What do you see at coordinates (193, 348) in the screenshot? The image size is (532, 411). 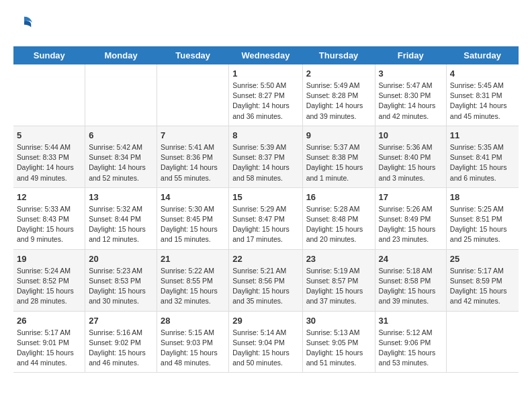 I see `day-info: Sunrise: 5:15 AM Sunset: 9:03 PM Dayligh…` at bounding box center [193, 348].